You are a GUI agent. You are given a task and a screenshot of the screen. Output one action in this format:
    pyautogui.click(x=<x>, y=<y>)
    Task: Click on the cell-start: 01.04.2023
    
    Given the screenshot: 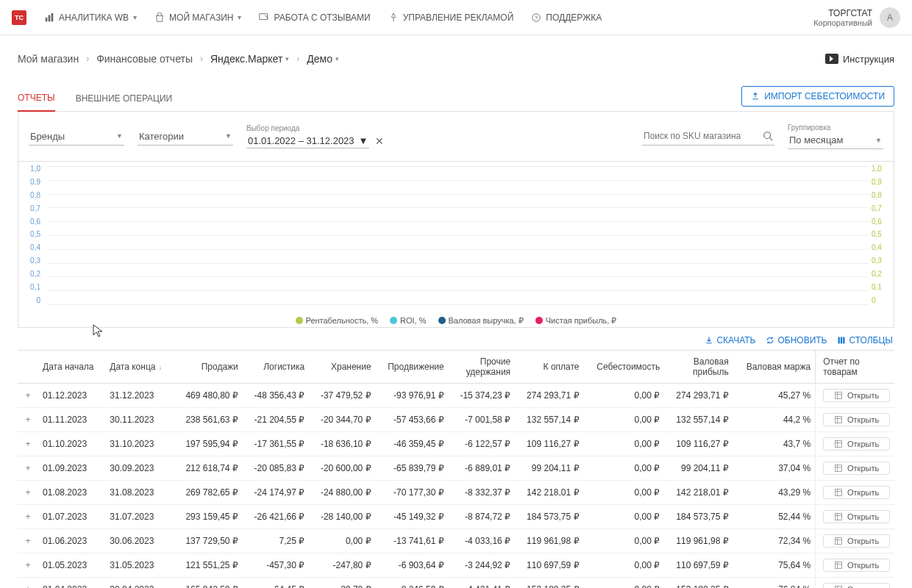 What is the action you would take?
    pyautogui.click(x=72, y=584)
    